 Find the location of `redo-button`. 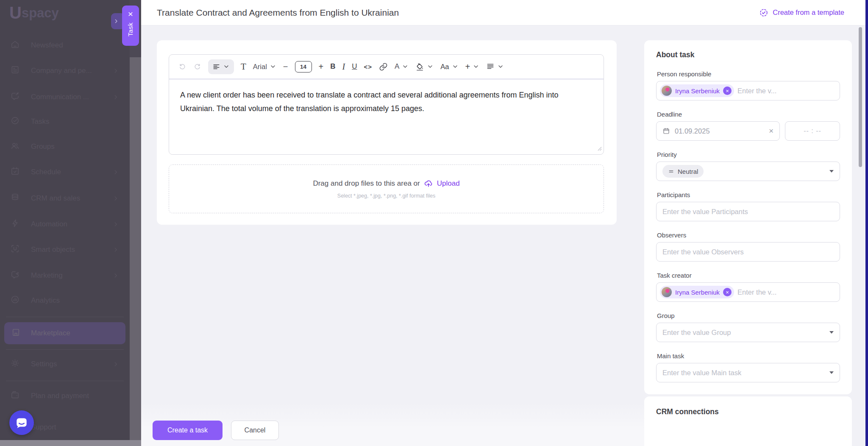

redo-button is located at coordinates (198, 67).